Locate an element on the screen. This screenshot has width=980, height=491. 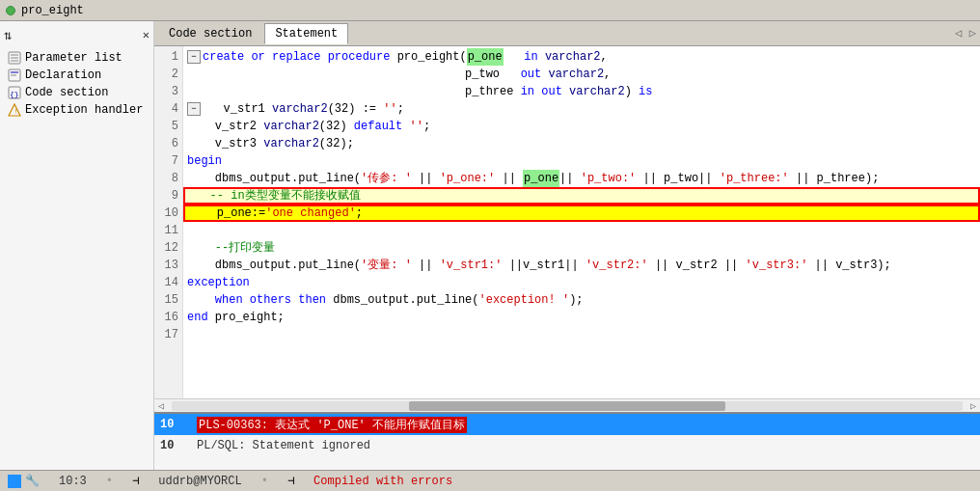
output-panel: 10 PLS-00363: 表达式 'P_ONE' 不能用作赋值目标 10 PL… is located at coordinates (567, 441).